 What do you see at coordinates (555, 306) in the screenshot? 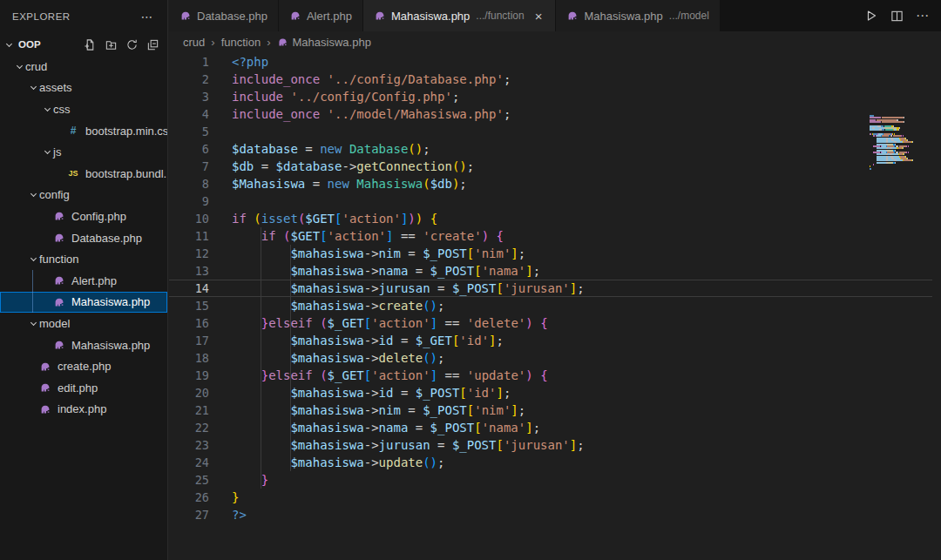
I see `code-line-15: 15 $mahasiswa->create();` at bounding box center [555, 306].